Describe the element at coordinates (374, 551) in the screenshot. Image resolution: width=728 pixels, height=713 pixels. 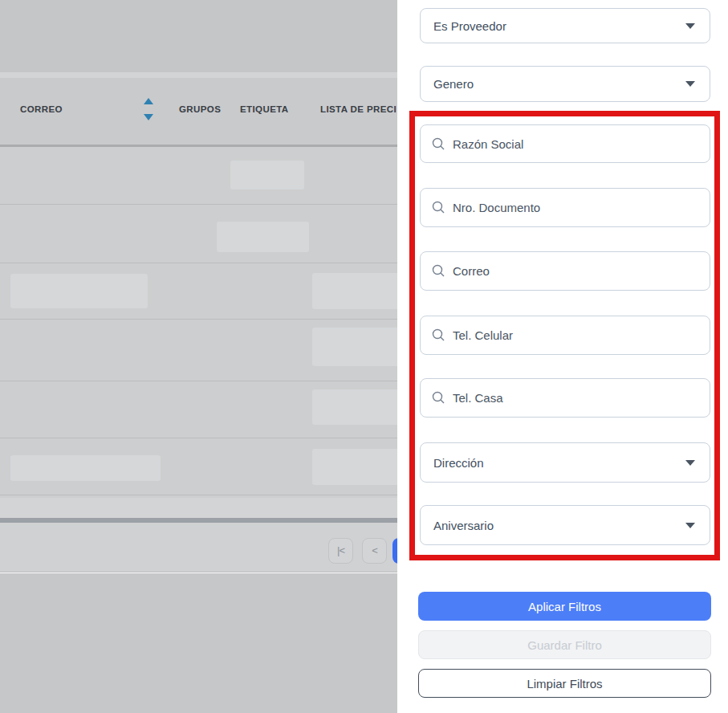
I see `previous-page-icon: <` at that location.